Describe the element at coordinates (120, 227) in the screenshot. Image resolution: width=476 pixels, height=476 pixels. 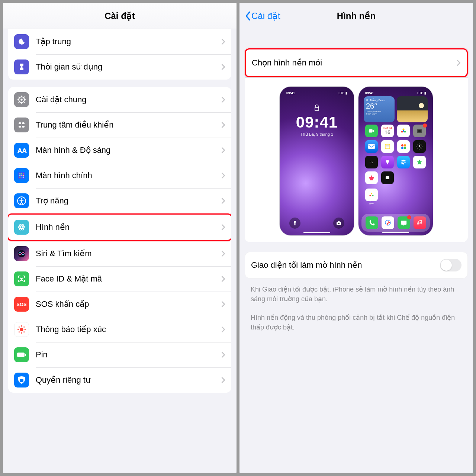
I see `settings-row-wallpaper: Hình nền` at that location.